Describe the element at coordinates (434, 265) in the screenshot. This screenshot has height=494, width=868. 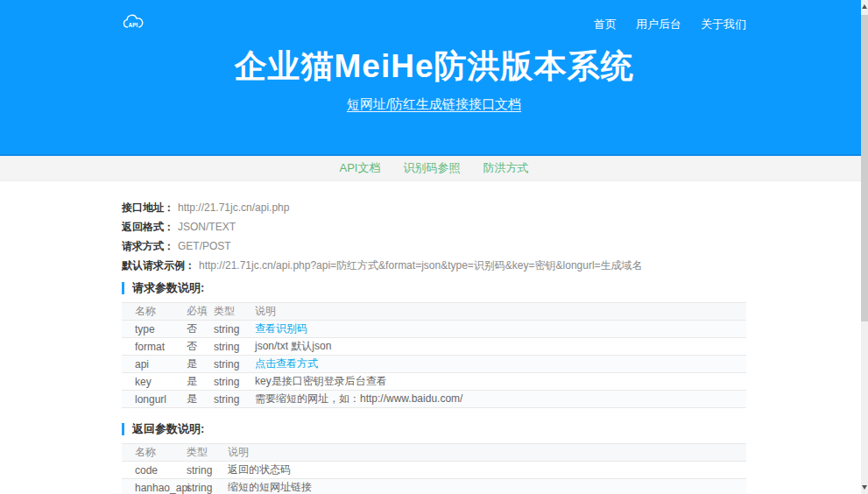
I see `default-request-example-line: 默认请求示例：http://21.71jc.cn/api.php?api=防红方…` at that location.